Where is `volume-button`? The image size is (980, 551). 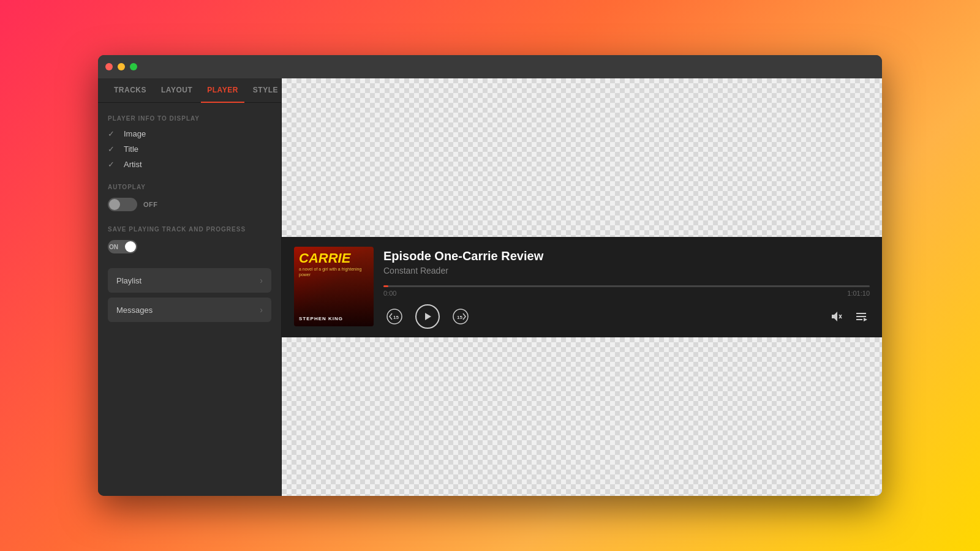
volume-button is located at coordinates (837, 317).